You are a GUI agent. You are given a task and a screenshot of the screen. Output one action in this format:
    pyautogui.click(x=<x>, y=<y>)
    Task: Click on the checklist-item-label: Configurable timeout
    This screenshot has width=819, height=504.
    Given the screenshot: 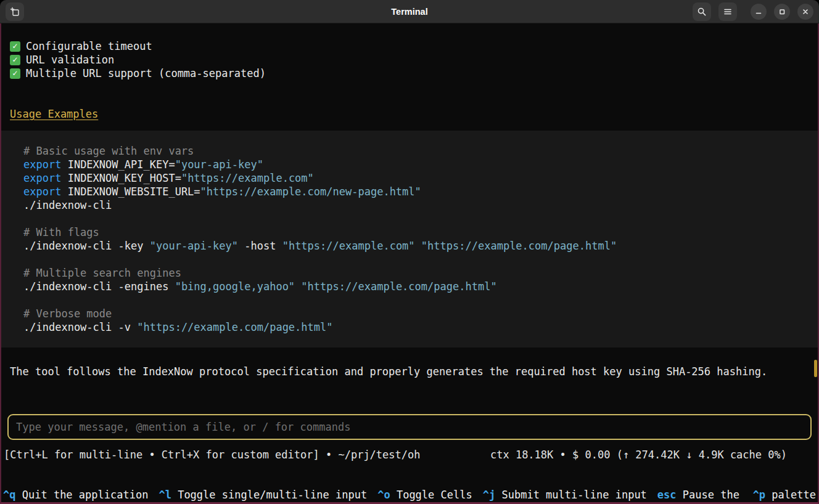 What is the action you would take?
    pyautogui.click(x=89, y=46)
    